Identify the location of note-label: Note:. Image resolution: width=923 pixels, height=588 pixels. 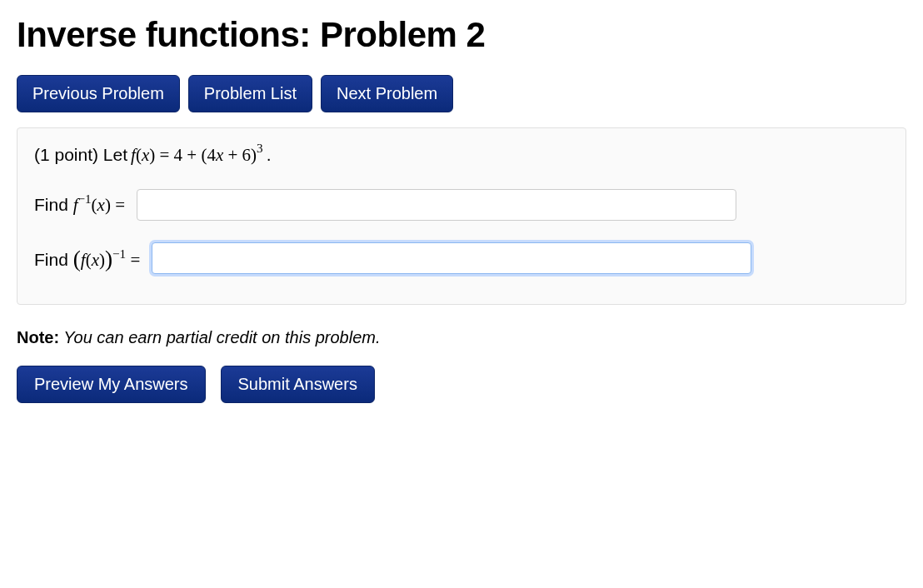
(38, 337).